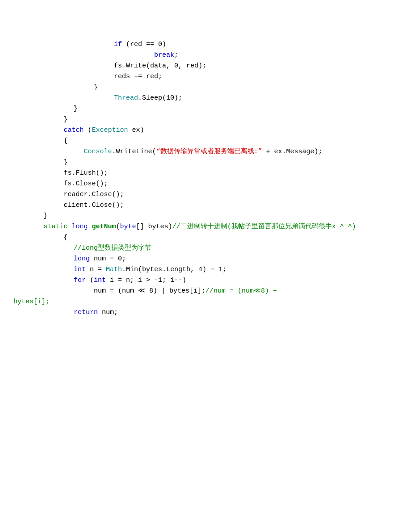 This screenshot has height=532, width=411. I want to click on code-line: for (int i = n; i > -1; i--), so click(206, 281).